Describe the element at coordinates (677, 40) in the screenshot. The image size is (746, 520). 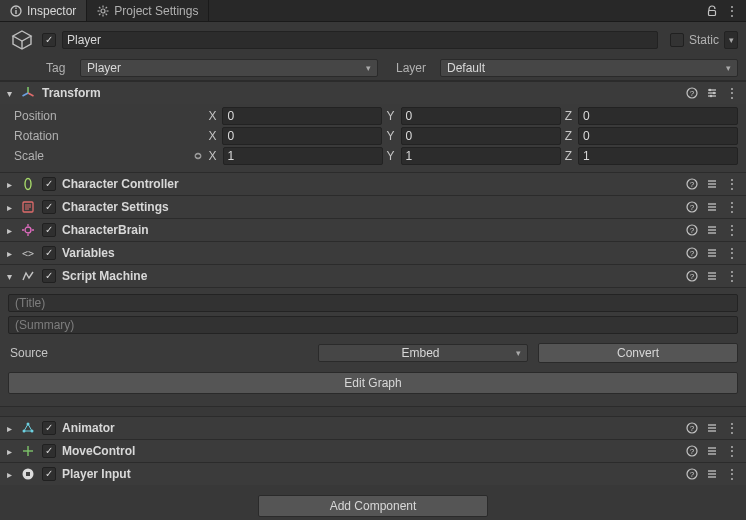
I see `static-checkbox: .` at that location.